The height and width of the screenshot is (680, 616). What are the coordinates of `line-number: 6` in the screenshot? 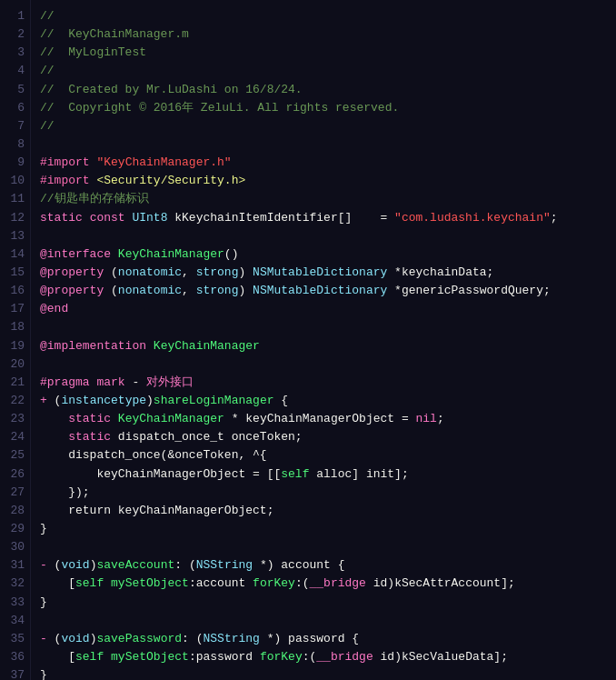 It's located at (16, 108).